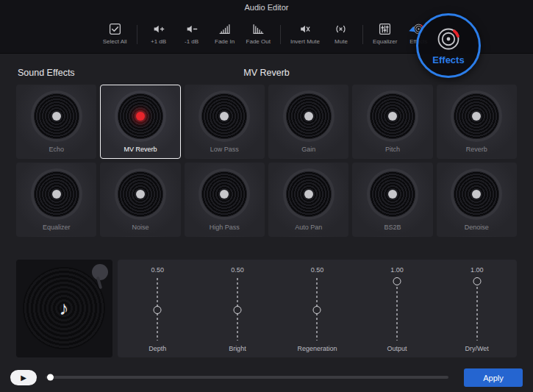 The height and width of the screenshot is (392, 533). What do you see at coordinates (493, 378) in the screenshot?
I see `apply-button: Apply` at bounding box center [493, 378].